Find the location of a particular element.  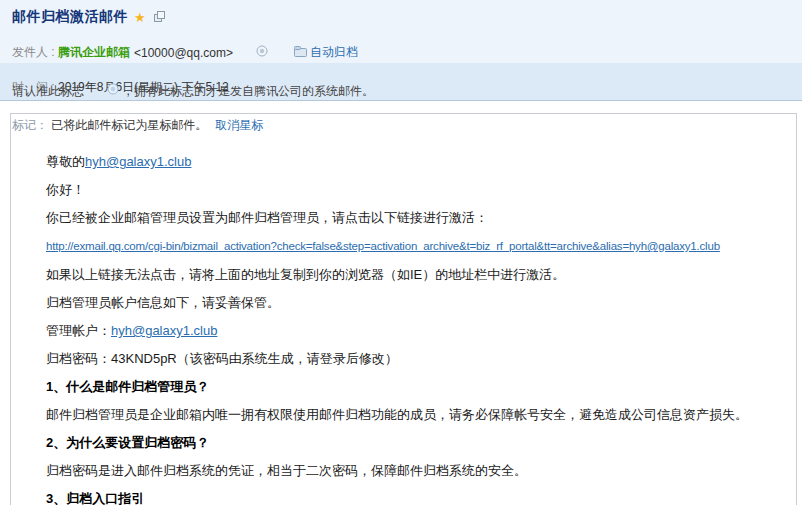

account-email-link: hyh@galaxy1.club is located at coordinates (164, 330).